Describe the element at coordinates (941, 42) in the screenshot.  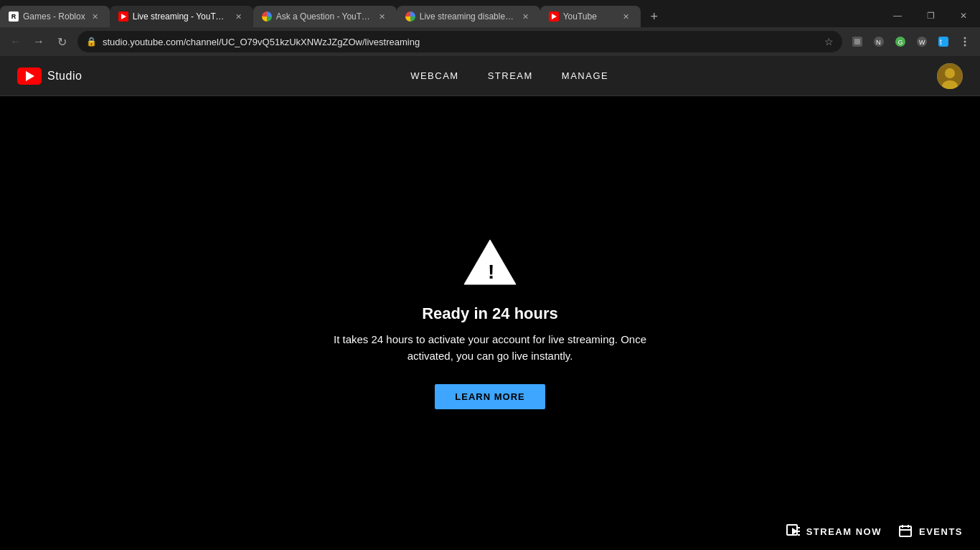
I see `svg-text: t` at that location.